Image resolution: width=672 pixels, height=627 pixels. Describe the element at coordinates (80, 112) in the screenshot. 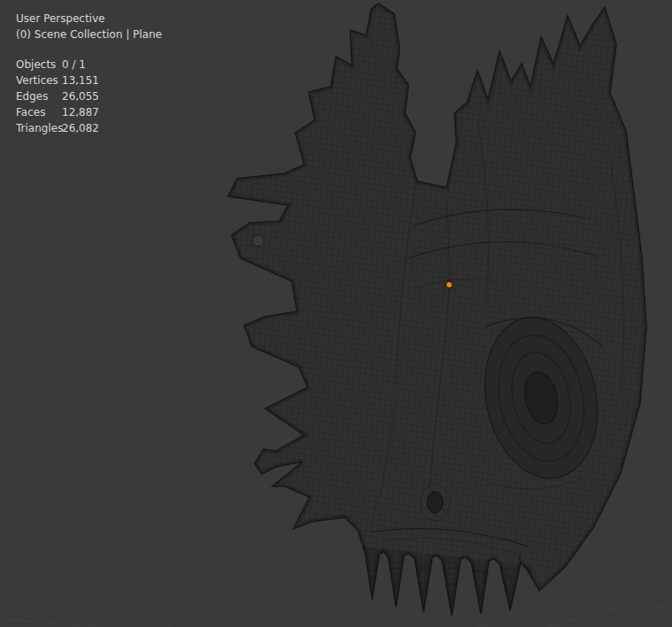

I see `stat-value-faces: 12,887` at that location.